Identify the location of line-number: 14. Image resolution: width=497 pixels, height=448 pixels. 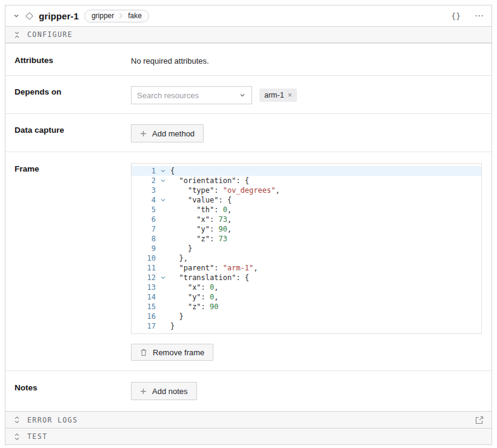
(144, 297).